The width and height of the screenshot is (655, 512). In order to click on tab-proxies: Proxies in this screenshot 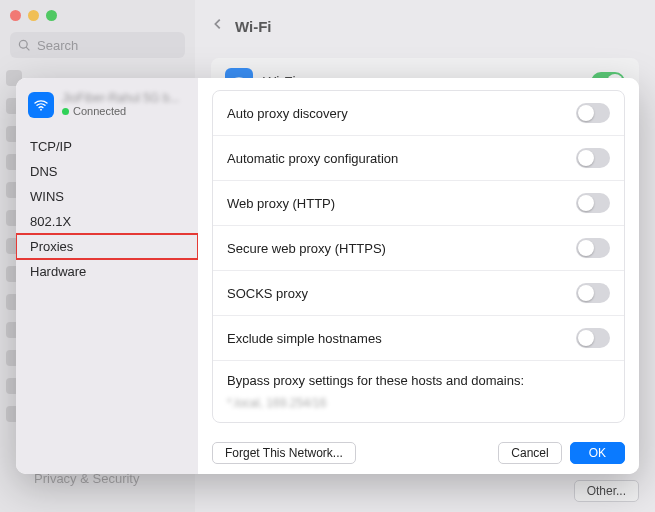, I will do `click(107, 246)`.